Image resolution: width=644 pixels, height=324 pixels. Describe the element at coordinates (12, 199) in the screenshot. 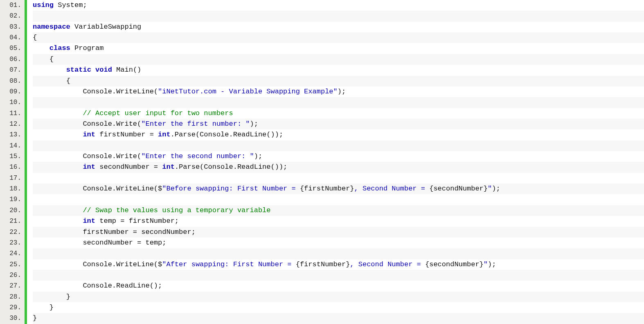

I see `line-number: 19.` at that location.